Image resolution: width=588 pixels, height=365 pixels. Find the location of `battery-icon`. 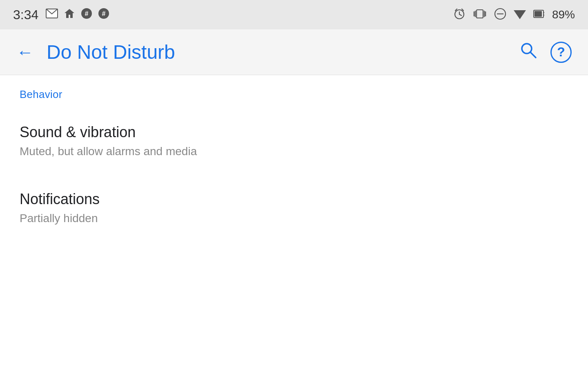

battery-icon is located at coordinates (539, 15).